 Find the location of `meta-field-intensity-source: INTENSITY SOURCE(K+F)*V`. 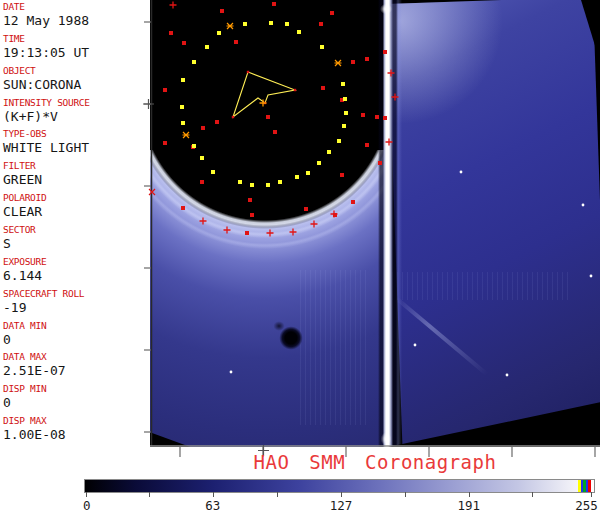

meta-field-intensity-source: INTENSITY SOURCE(K+F)*V is located at coordinates (76, 111).